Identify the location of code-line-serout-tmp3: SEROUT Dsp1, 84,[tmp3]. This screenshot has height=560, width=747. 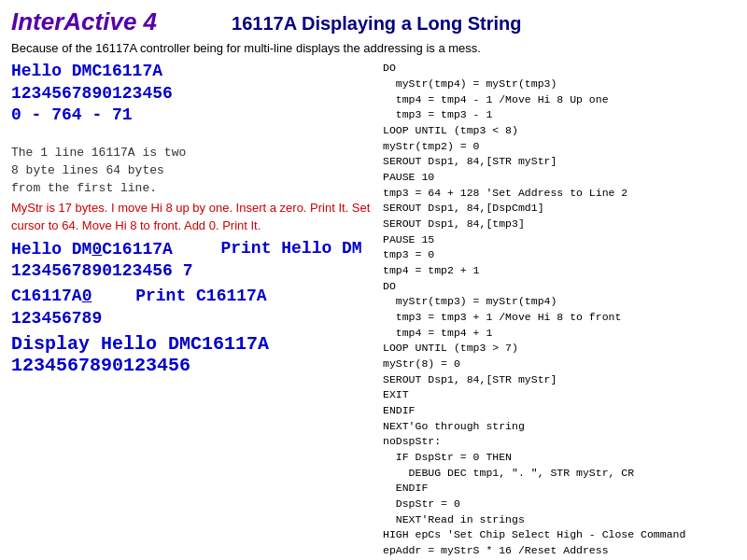
(559, 224).